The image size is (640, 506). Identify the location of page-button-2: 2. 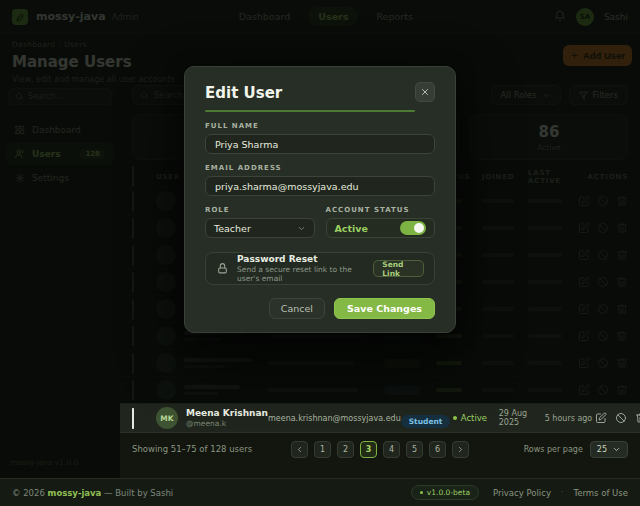
(346, 450).